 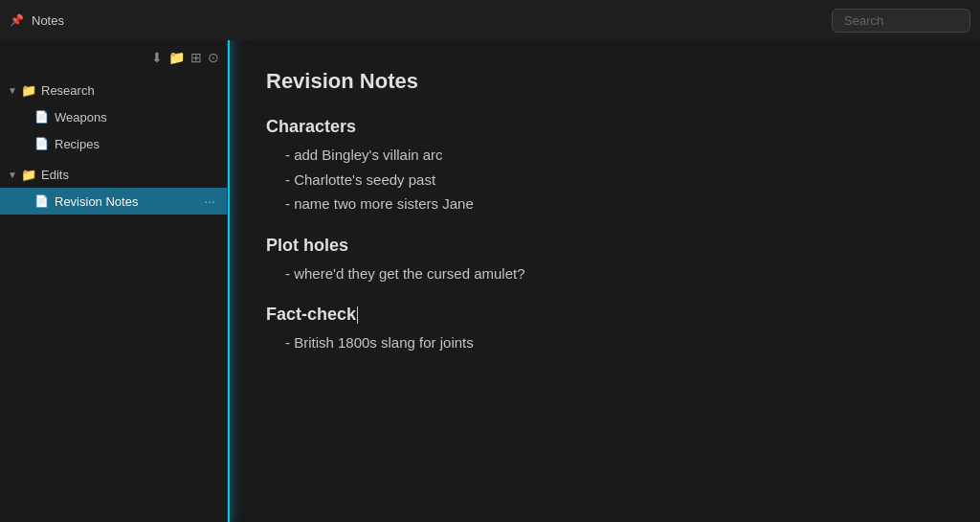 What do you see at coordinates (604, 329) in the screenshot?
I see `note-section-fact-check: Fact-check - British 1800s slang for joi…` at bounding box center [604, 329].